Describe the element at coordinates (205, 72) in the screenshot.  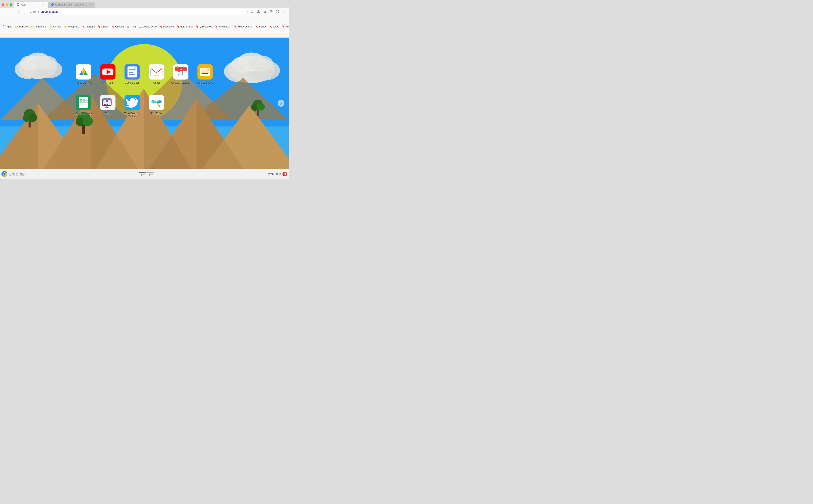
I see `google-slides-icon` at that location.